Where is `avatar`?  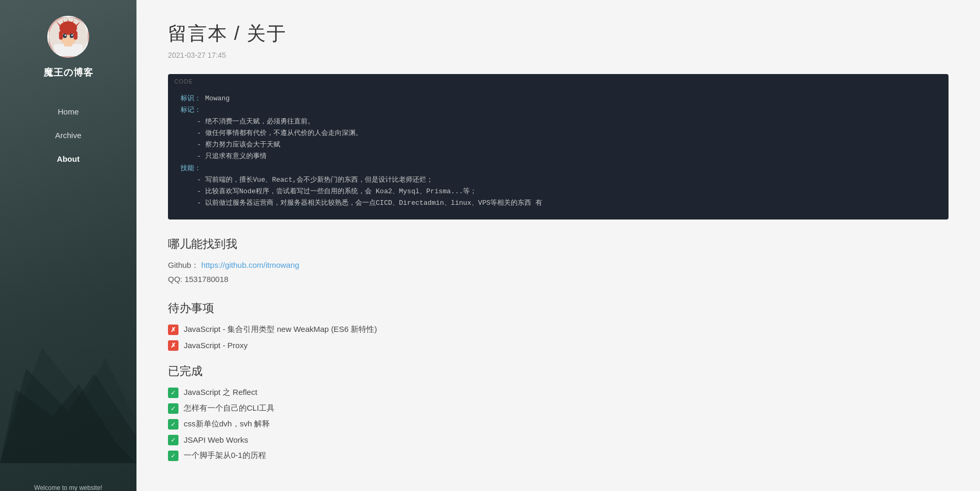 avatar is located at coordinates (68, 37).